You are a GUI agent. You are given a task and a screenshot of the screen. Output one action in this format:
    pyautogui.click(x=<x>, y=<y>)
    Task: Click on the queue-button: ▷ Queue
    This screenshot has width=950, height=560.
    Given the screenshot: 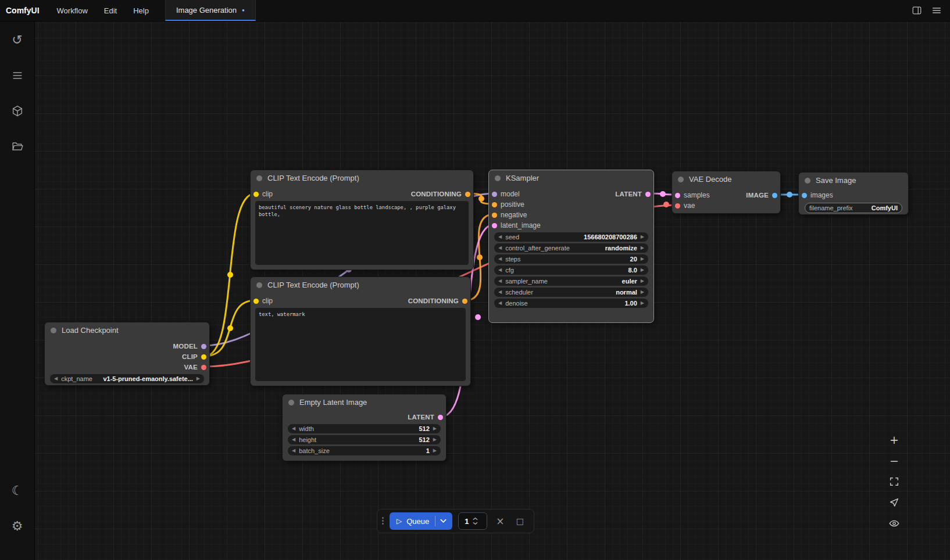 What is the action you would take?
    pyautogui.click(x=421, y=521)
    